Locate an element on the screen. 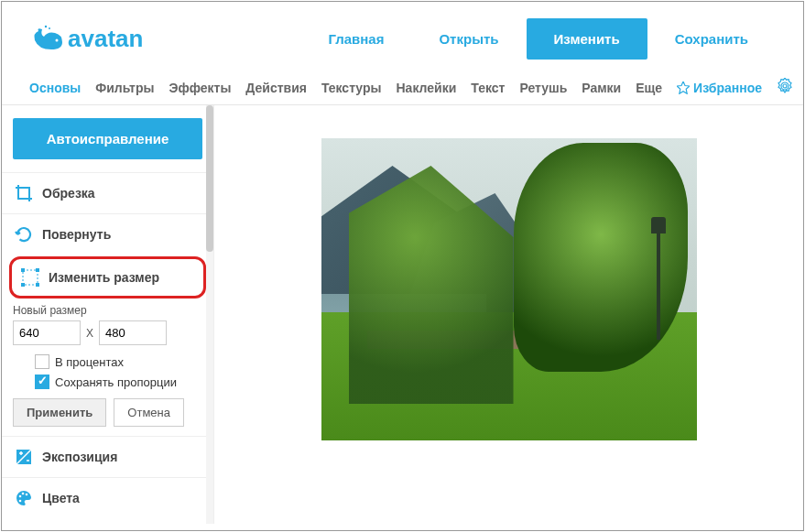 This screenshot has width=805, height=532. tab-filters: Фильтры is located at coordinates (125, 88).